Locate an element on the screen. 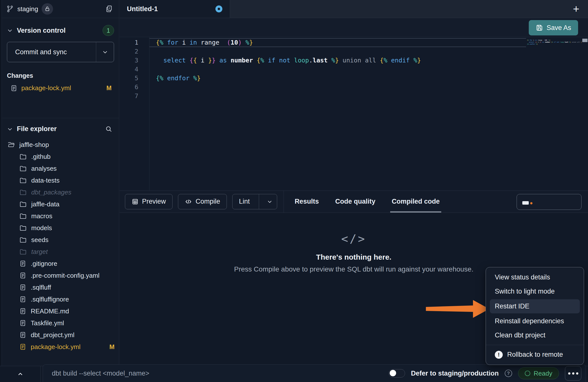 This screenshot has width=588, height=382. more-options-button is located at coordinates (573, 373).